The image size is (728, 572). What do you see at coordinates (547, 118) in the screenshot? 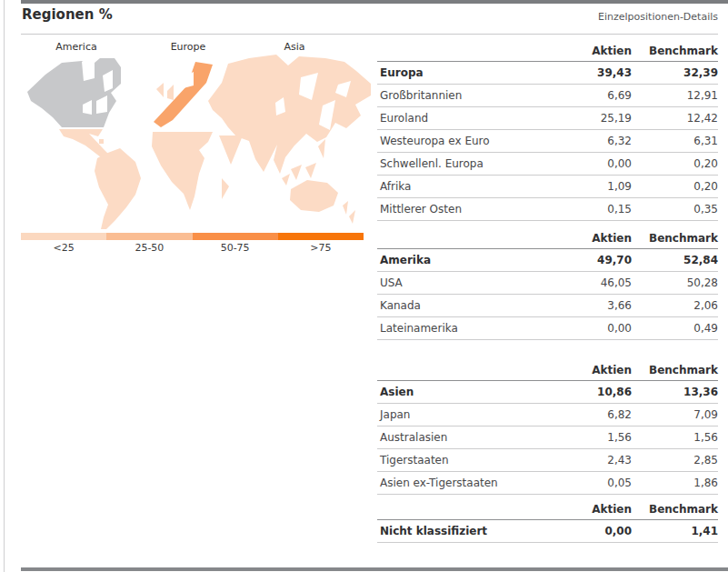
I see `table-row: Euroland25,1912,42` at bounding box center [547, 118].